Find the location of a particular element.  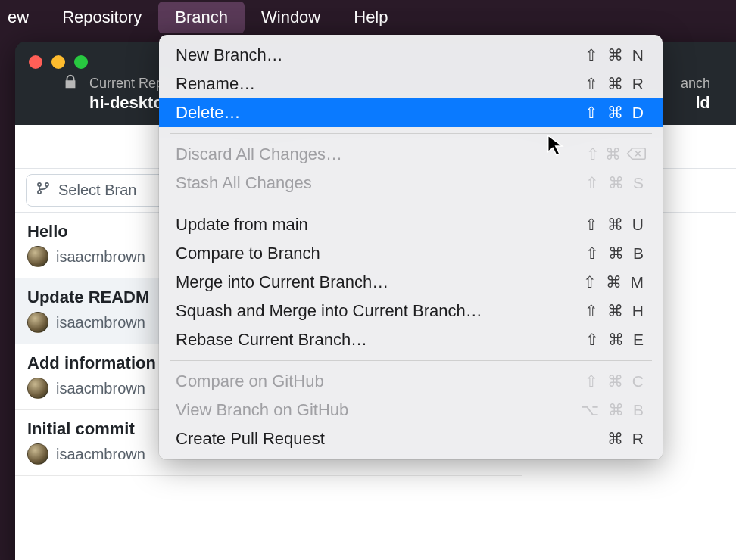

menu-item-update-from-main: Update from main⇧ ⌘ U is located at coordinates (410, 225).